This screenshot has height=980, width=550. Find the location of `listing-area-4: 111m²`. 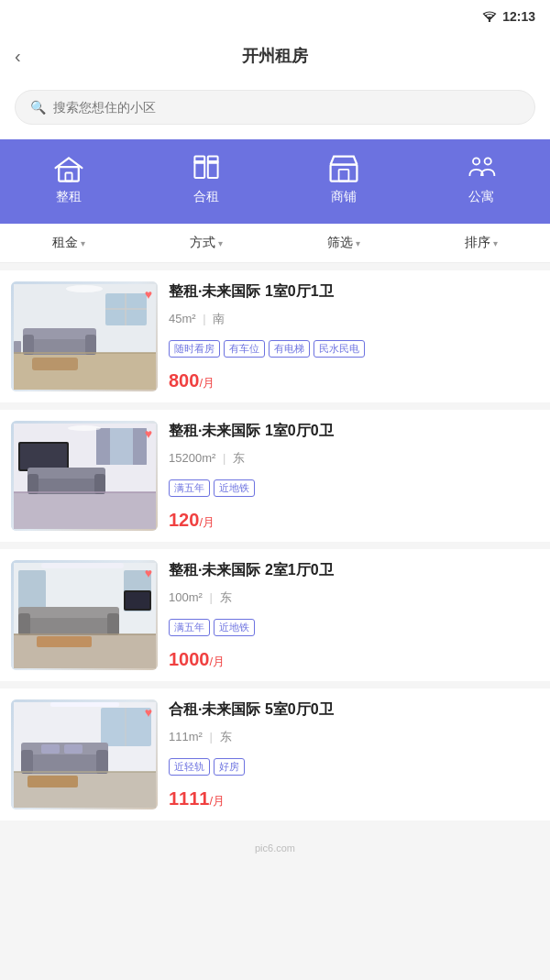

listing-area-4: 111m² is located at coordinates (185, 737).